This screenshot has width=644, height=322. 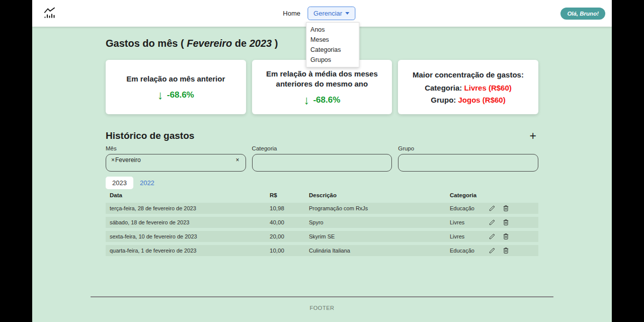 I want to click on summary-cards: Em relação ao mês anterior ↓ -68.6% Em r…, so click(x=322, y=87).